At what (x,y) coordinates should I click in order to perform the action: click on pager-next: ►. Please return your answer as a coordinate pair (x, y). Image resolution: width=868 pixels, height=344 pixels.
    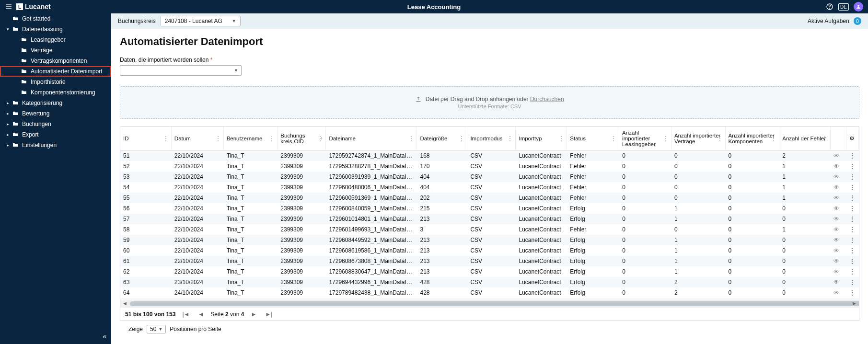
    Looking at the image, I should click on (254, 314).